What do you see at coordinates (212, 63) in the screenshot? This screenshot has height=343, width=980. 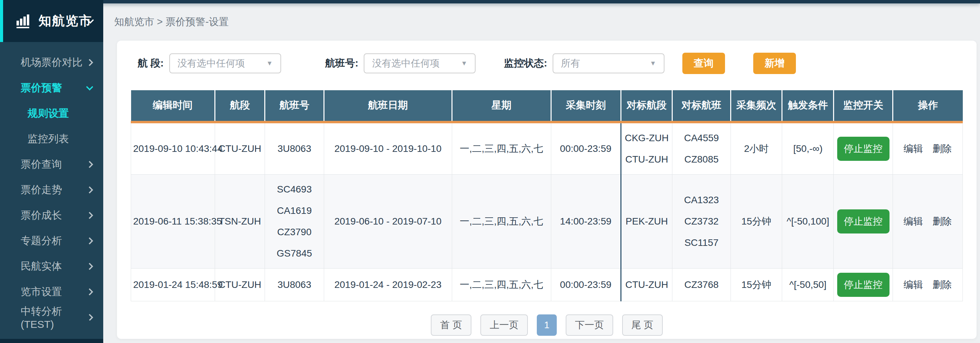 I see `segment-select-value: 没有选中任何项` at bounding box center [212, 63].